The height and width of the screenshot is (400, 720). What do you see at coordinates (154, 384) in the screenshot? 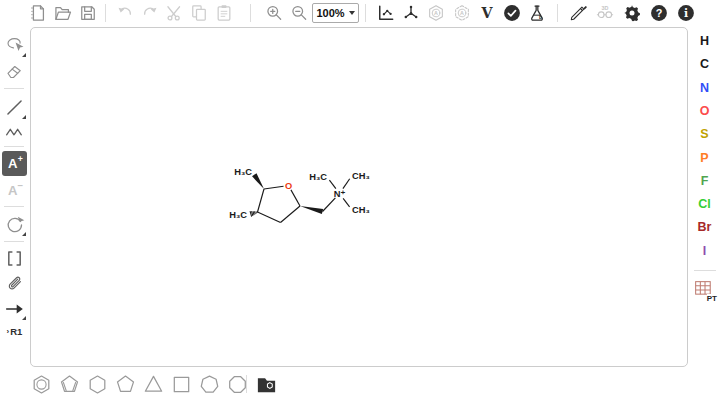
I see `cyclopropane-icon` at bounding box center [154, 384].